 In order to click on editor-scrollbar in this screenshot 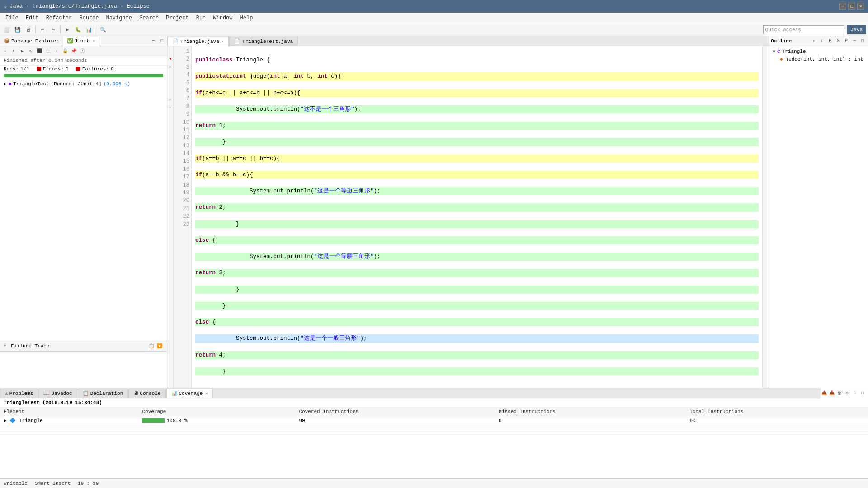, I will do `click(765, 217)`.